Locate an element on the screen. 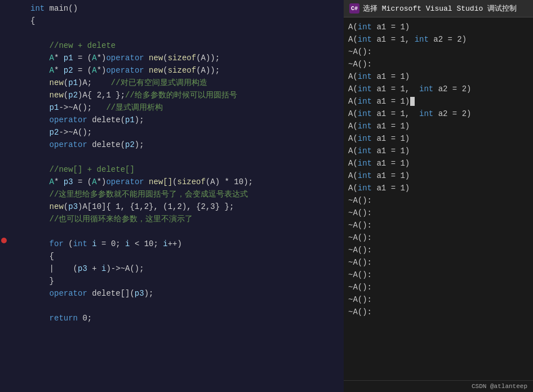 The height and width of the screenshot is (392, 533). line-21: { is located at coordinates (172, 256).